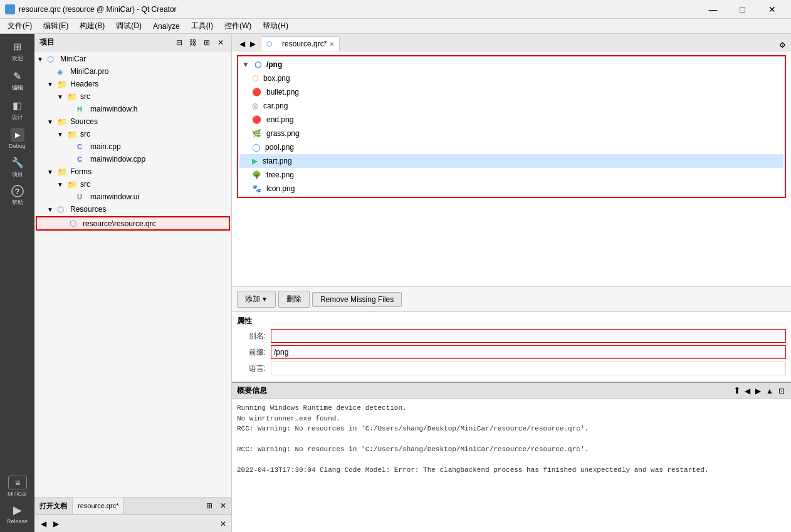 This screenshot has height=532, width=791. What do you see at coordinates (511, 133) in the screenshot?
I see `res-file-grass: 🌿 grass.png` at bounding box center [511, 133].